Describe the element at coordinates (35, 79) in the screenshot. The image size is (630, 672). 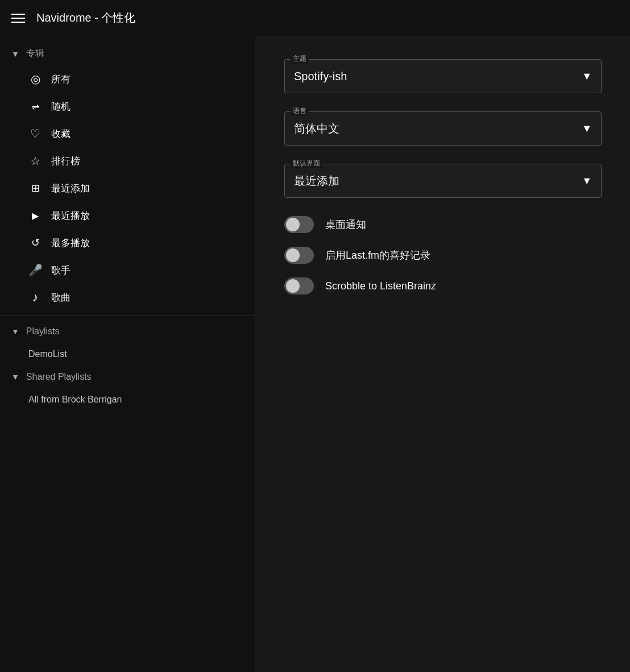
I see `all-albums-icon: ◎` at that location.